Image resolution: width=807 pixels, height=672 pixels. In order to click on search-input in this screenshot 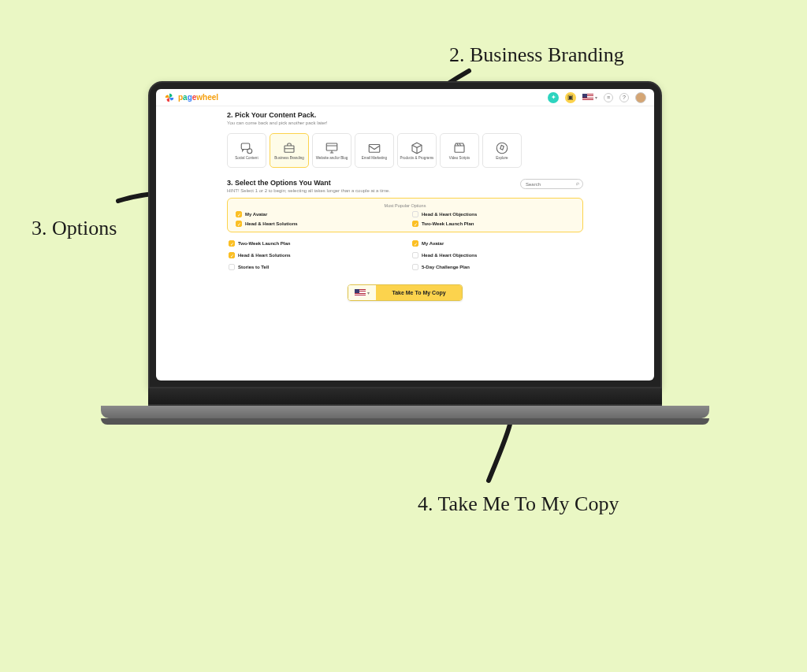, I will do `click(552, 184)`.